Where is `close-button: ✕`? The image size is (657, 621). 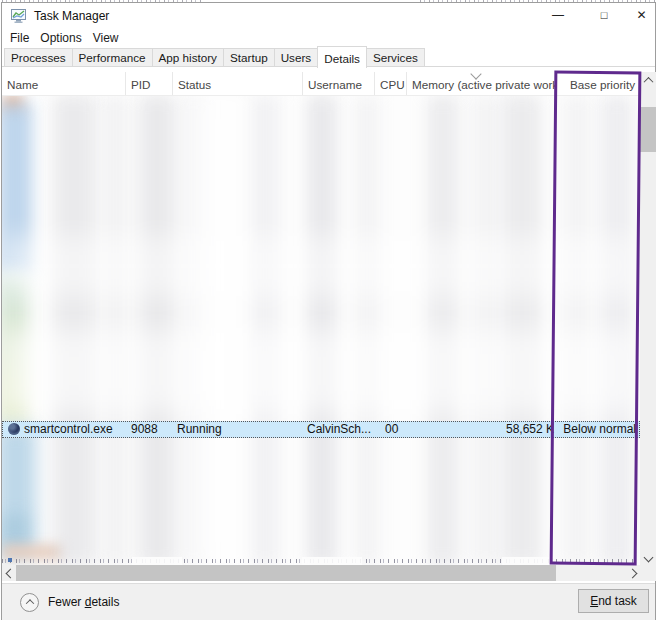
close-button: ✕ is located at coordinates (642, 15).